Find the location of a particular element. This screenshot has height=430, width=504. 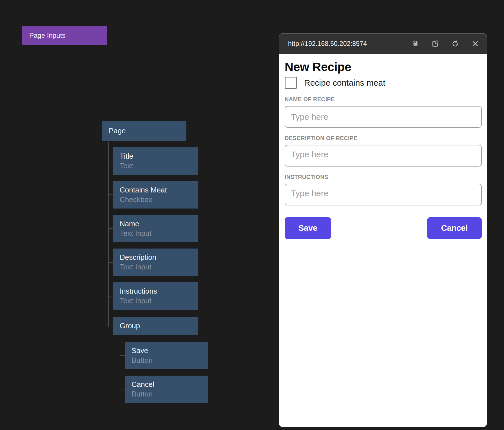

meat-checkbox is located at coordinates (291, 83).